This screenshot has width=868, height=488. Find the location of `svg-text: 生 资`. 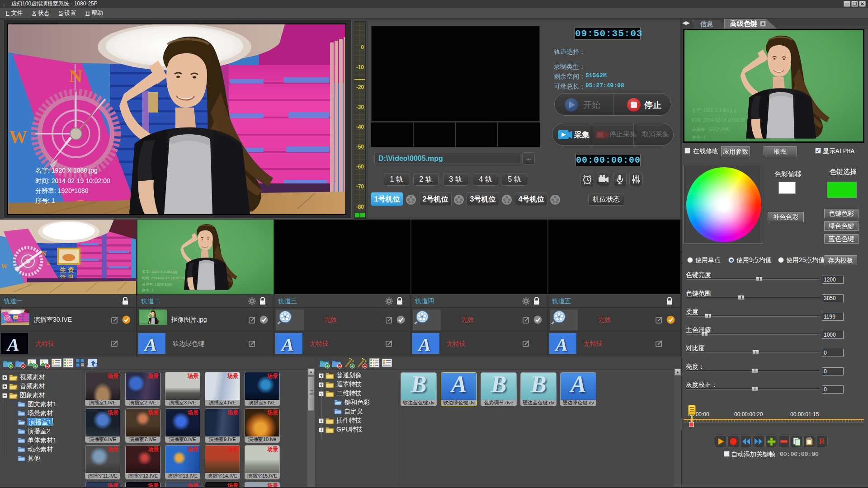

svg-text: 生 资 is located at coordinates (67, 270).